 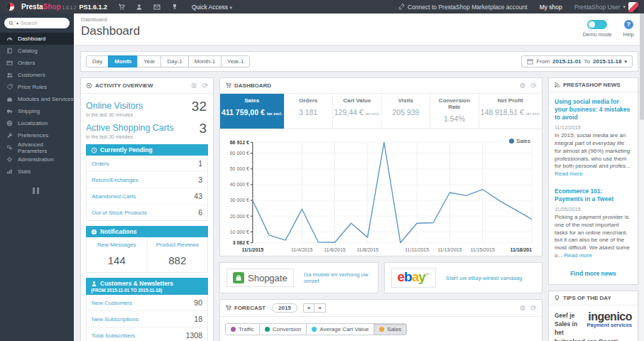 What do you see at coordinates (37, 135) in the screenshot?
I see `sidebar-item-preferences: Preferences` at bounding box center [37, 135].